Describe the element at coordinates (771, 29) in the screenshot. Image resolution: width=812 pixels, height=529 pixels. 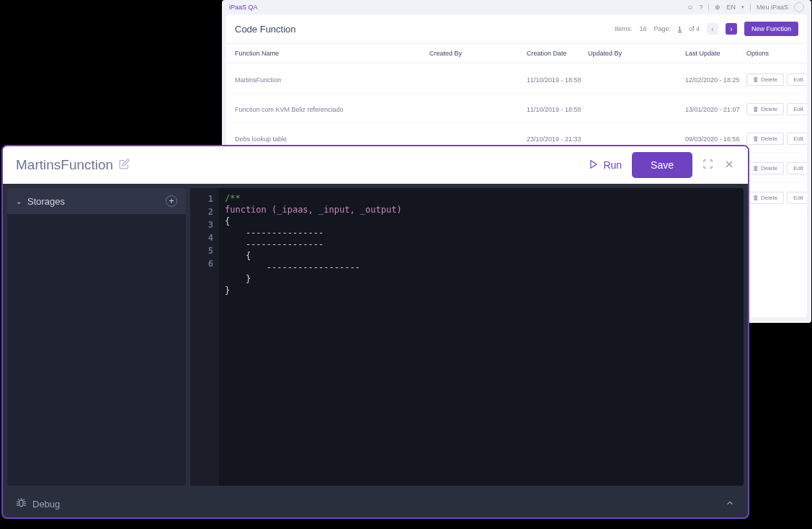
I see `new-function-button: New Function` at that location.